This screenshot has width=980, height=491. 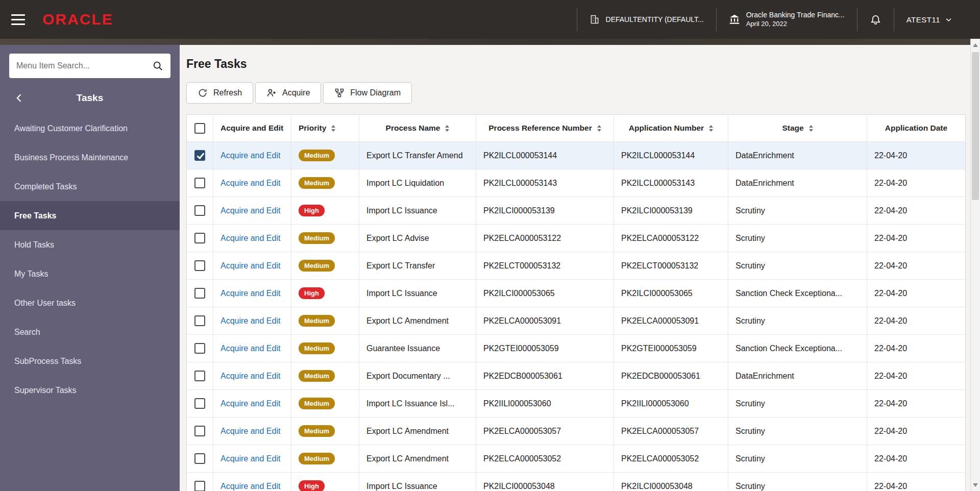 What do you see at coordinates (90, 390) in the screenshot?
I see `sidebar-item-supervisor-tasks: Supervisor Tasks` at bounding box center [90, 390].